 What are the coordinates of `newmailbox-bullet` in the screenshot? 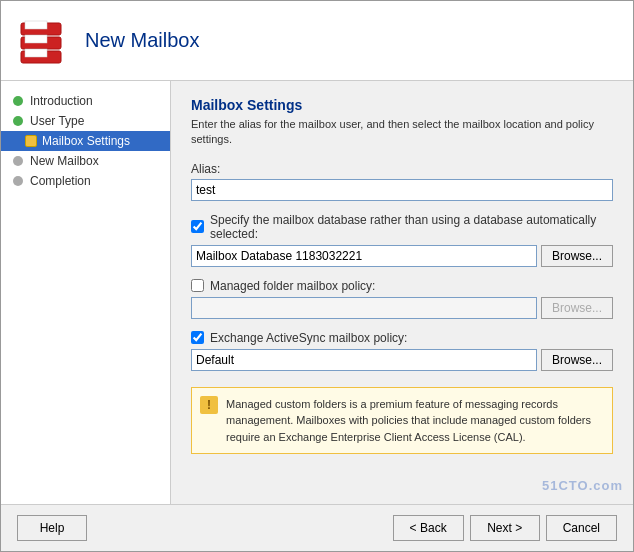 It's located at (18, 161).